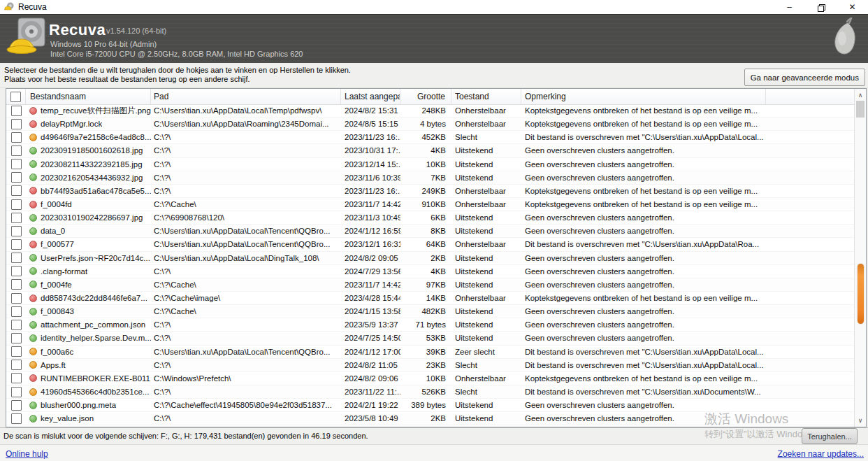  What do you see at coordinates (27, 454) in the screenshot?
I see `online-help-link: Online hulp` at bounding box center [27, 454].